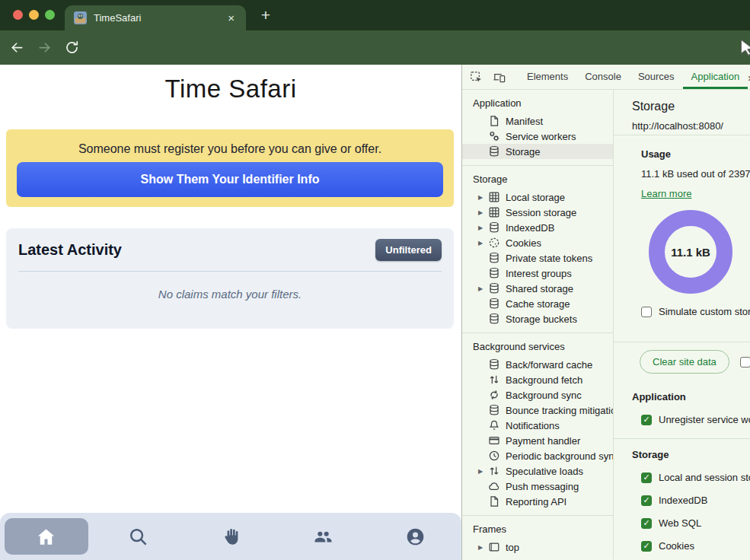 This screenshot has height=560, width=750. What do you see at coordinates (696, 420) in the screenshot?
I see `clear-option: Unregister service workers` at bounding box center [696, 420].